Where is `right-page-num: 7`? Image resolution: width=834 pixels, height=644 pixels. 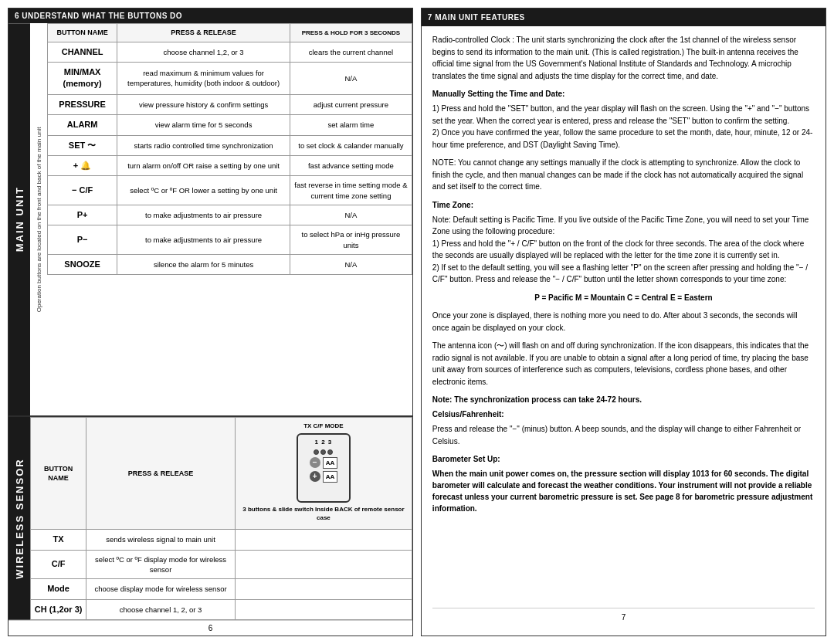
right-page-num: 7 is located at coordinates (624, 617).